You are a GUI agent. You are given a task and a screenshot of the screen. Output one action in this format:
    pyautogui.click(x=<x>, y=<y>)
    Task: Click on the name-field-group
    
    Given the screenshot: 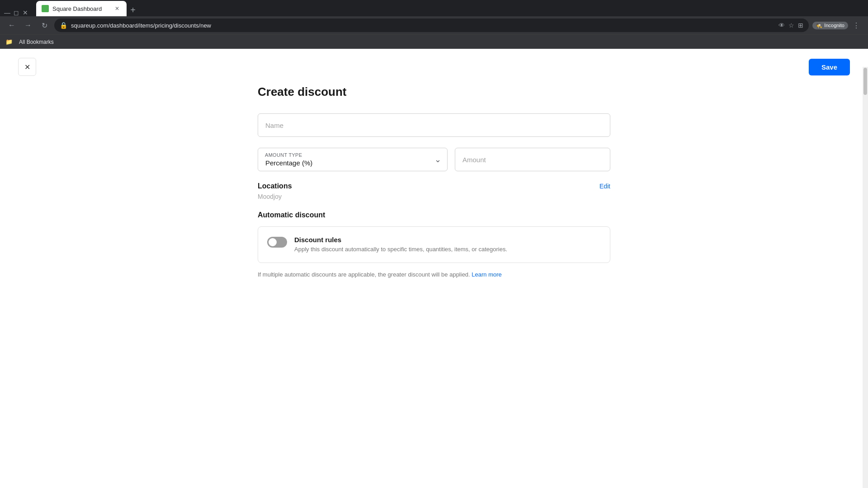 What is the action you would take?
    pyautogui.click(x=434, y=125)
    